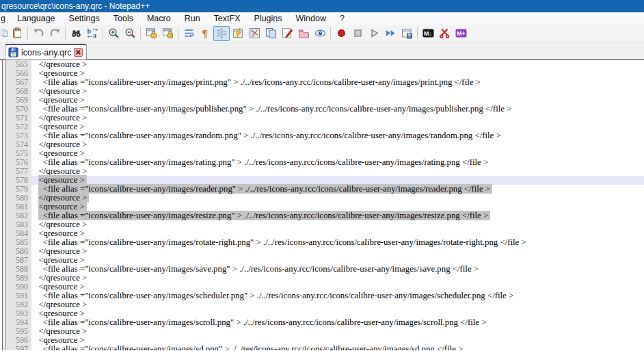 Image resolution: width=644 pixels, height=351 pixels. Describe the element at coordinates (38, 34) in the screenshot. I see `undo-icon` at that location.